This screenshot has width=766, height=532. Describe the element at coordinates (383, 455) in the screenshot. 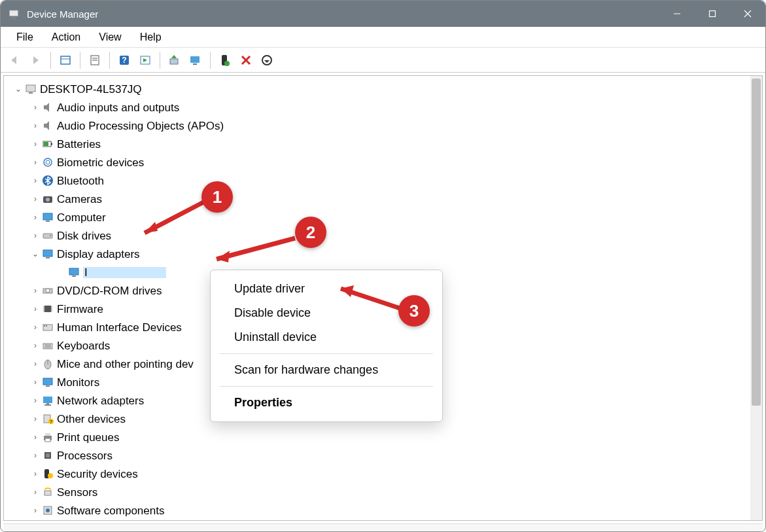

I see `tree-item-processors: › Processors` at that location.